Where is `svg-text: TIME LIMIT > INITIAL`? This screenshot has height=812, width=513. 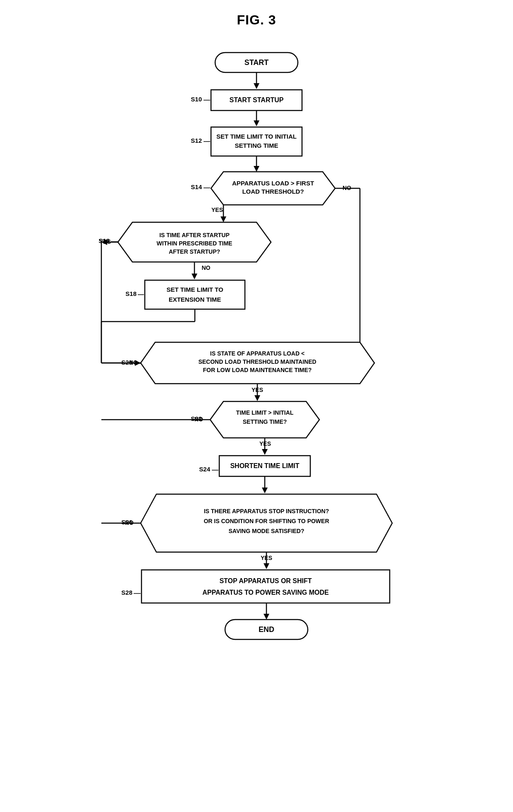 svg-text: TIME LIMIT > INITIAL is located at coordinates (265, 413).